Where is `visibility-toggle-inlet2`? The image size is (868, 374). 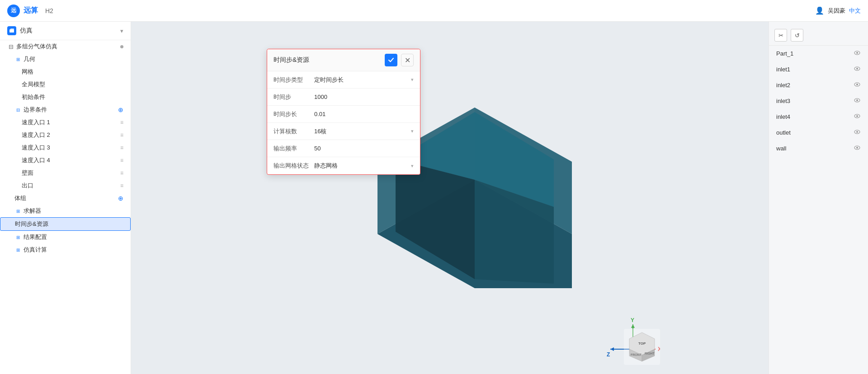
visibility-toggle-inlet2 is located at coordinates (857, 85).